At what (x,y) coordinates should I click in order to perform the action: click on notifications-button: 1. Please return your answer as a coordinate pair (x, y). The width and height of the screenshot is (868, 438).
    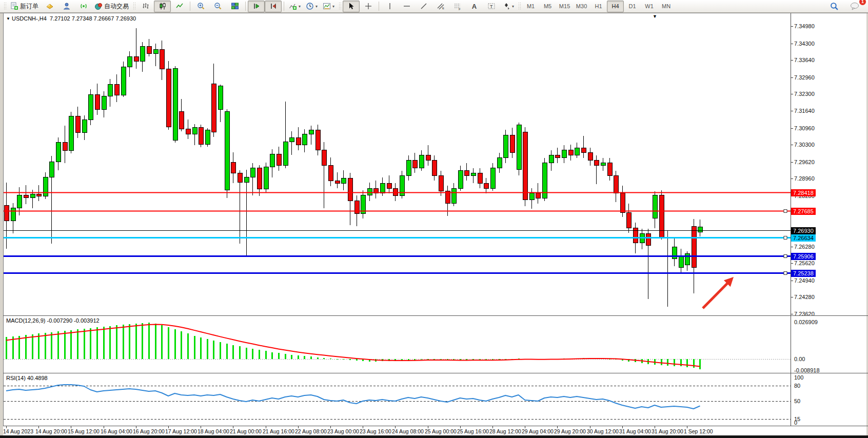
    Looking at the image, I should click on (855, 6).